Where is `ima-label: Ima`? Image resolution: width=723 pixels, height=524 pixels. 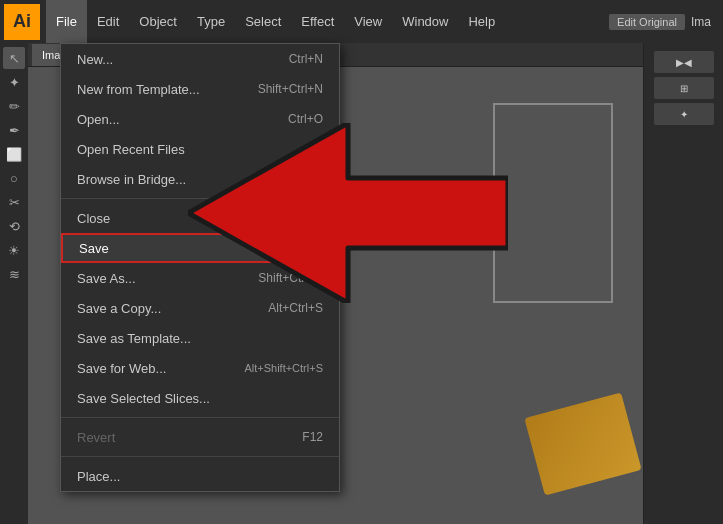 ima-label: Ima is located at coordinates (701, 22).